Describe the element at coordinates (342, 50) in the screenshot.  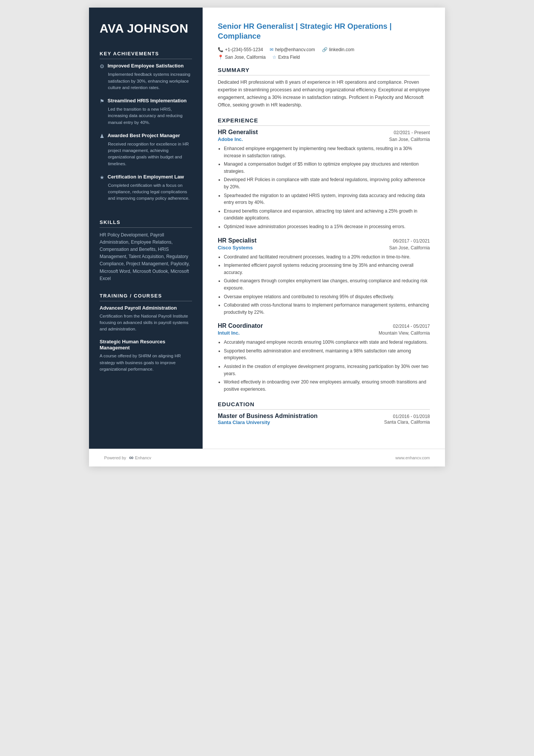
I see `linkedin-text: linkedin.com` at that location.